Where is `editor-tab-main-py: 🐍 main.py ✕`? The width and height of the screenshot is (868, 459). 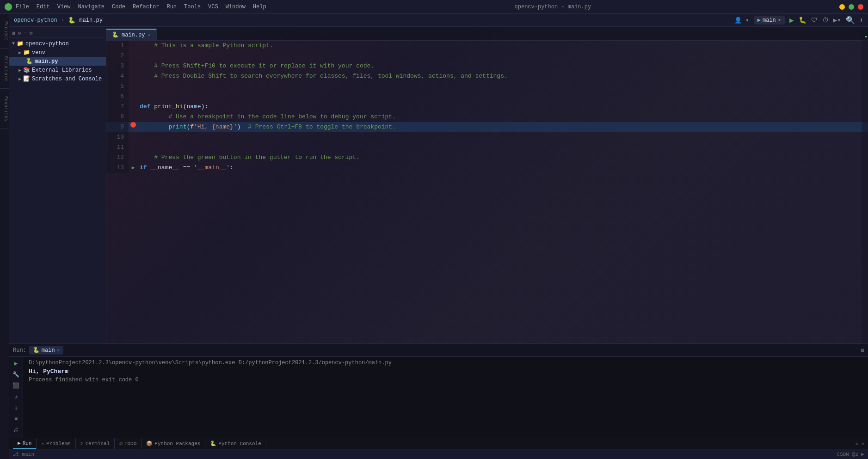 editor-tab-main-py: 🐍 main.py ✕ is located at coordinates (131, 34).